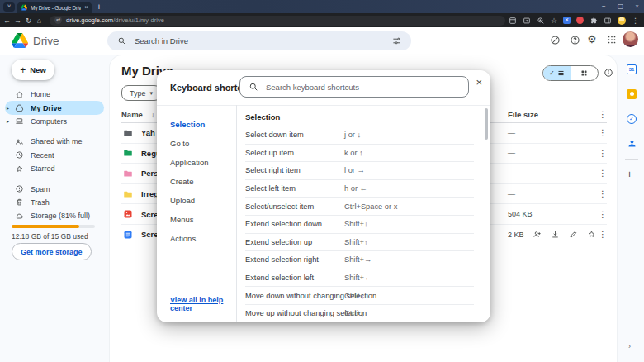 Image resolution: width=644 pixels, height=362 pixels. I want to click on keep-icon, so click(632, 94).